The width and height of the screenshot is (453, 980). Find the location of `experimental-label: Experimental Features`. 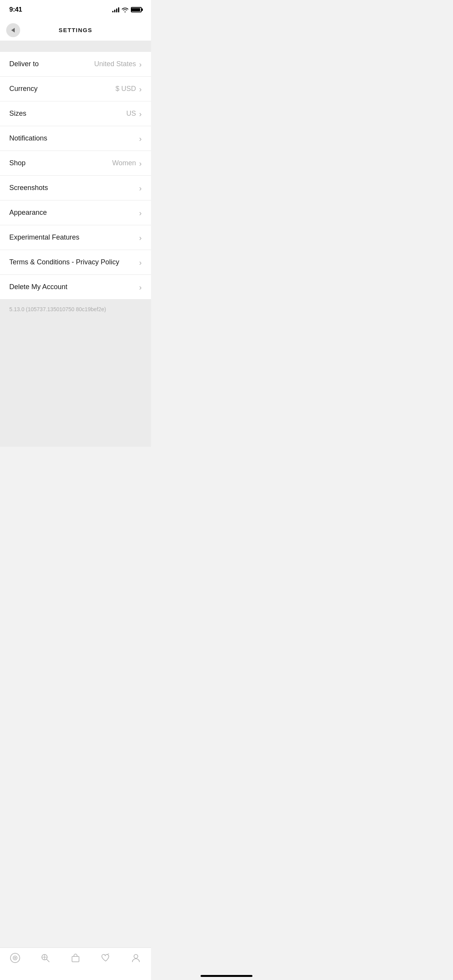

experimental-label: Experimental Features is located at coordinates (44, 238).